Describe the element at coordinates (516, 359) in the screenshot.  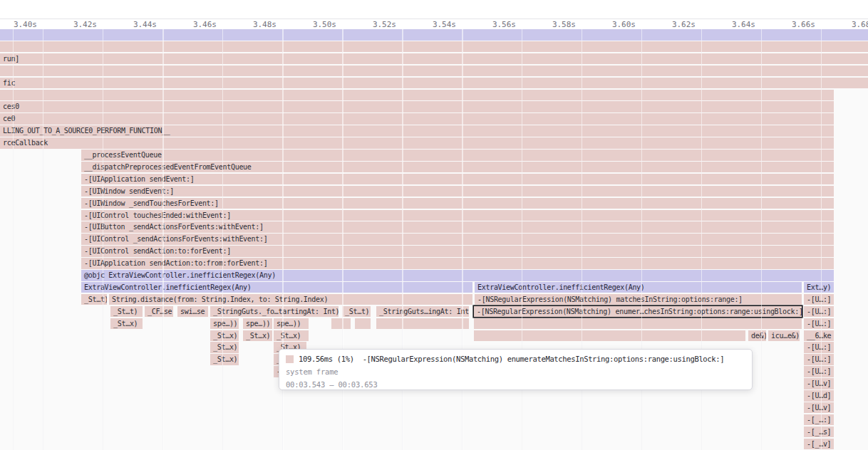
I see `tooltip-title: 109.56ms (1%) -[NSRegularExpression(NSMa…` at that location.